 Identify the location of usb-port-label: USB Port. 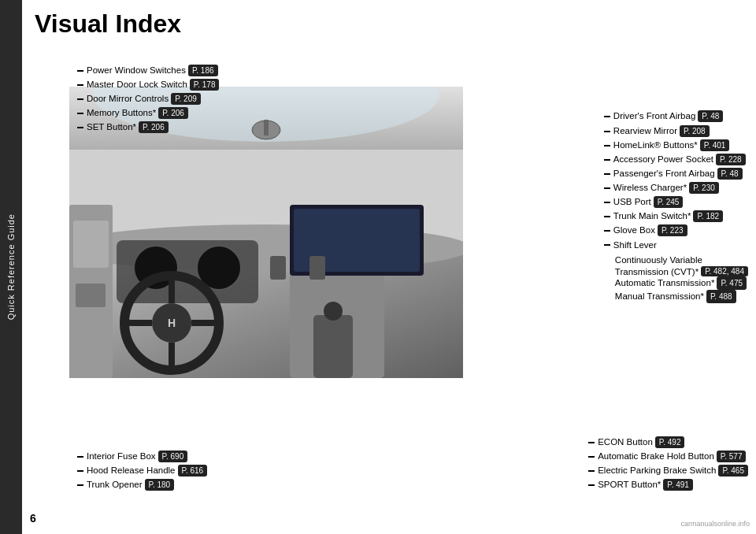
(632, 202).